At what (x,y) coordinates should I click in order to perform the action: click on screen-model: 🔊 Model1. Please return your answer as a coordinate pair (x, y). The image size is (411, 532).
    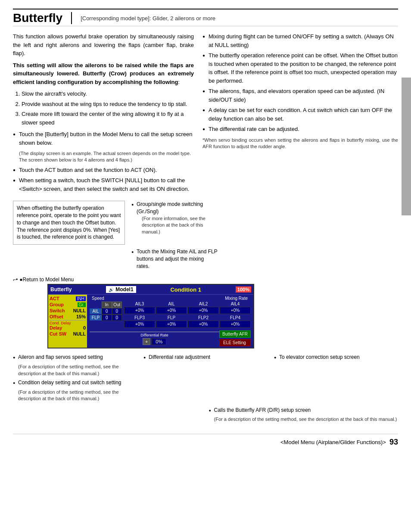
    Looking at the image, I should click on (121, 289).